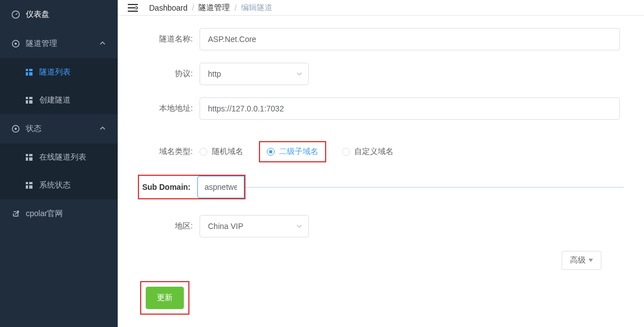 Image resolution: width=644 pixels, height=327 pixels. I want to click on nav-tunnel-list: 隧道列表, so click(59, 72).